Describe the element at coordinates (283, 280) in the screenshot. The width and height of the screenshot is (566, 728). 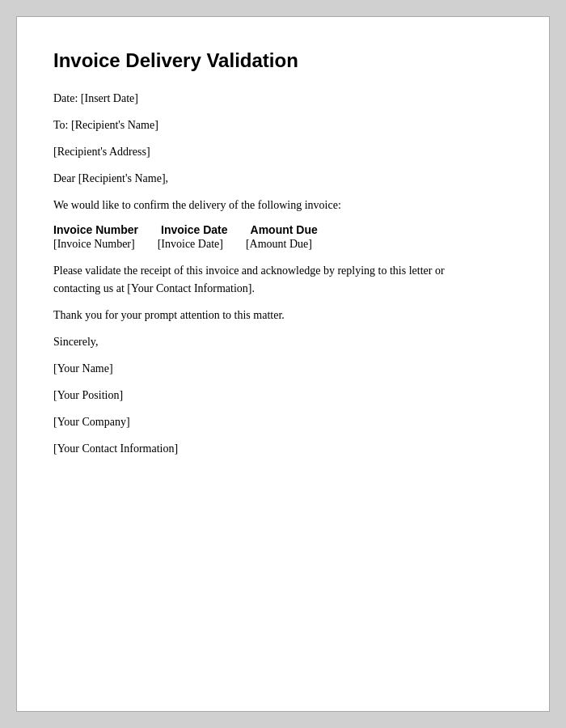
I see `validate-paragraph: Please validate the receipt of this invo…` at that location.